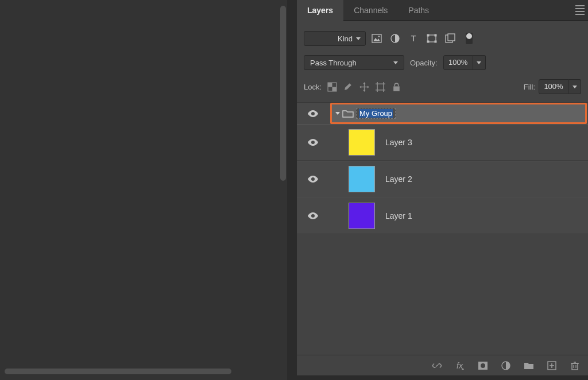  I want to click on panel-menu-icon, so click(582, 10).